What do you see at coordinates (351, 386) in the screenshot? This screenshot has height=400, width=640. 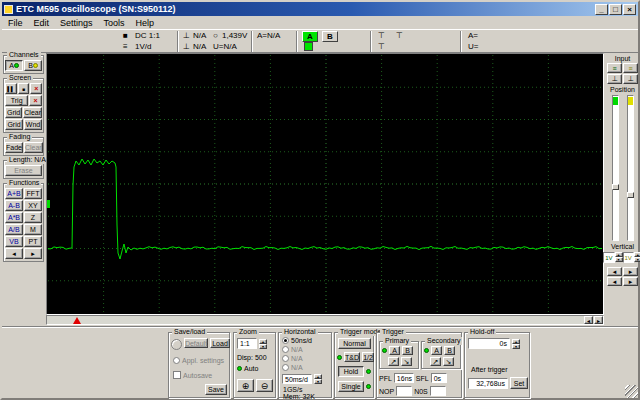 I see `single-button: Single` at bounding box center [351, 386].